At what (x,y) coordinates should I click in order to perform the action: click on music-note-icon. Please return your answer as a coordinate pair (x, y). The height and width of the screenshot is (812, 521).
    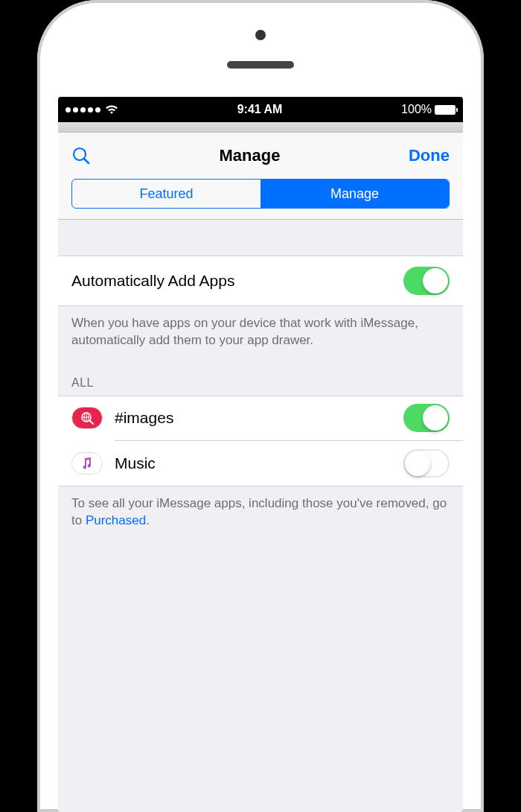
    Looking at the image, I should click on (87, 463).